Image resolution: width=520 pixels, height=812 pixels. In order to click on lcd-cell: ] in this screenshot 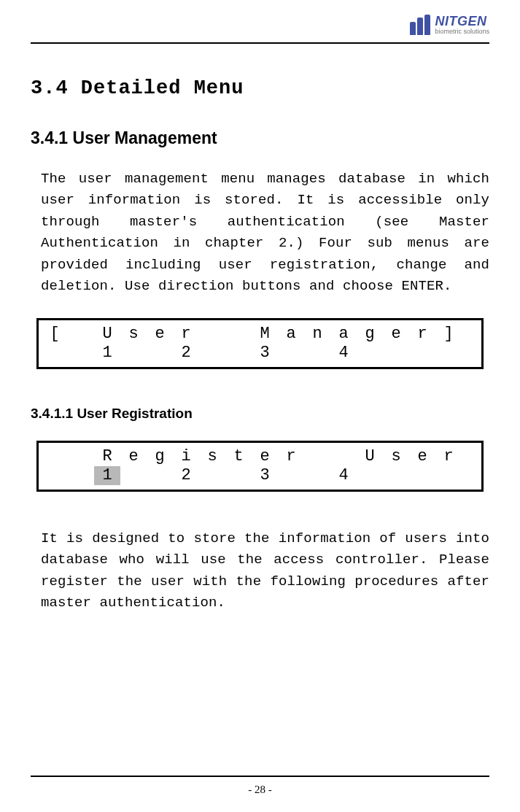, I will do `click(449, 334)`.